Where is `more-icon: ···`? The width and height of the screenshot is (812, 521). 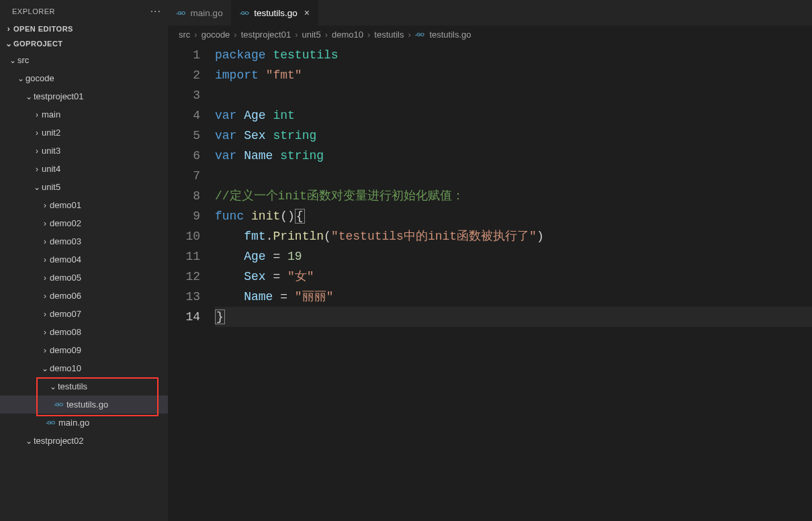
more-icon: ··· is located at coordinates (156, 11).